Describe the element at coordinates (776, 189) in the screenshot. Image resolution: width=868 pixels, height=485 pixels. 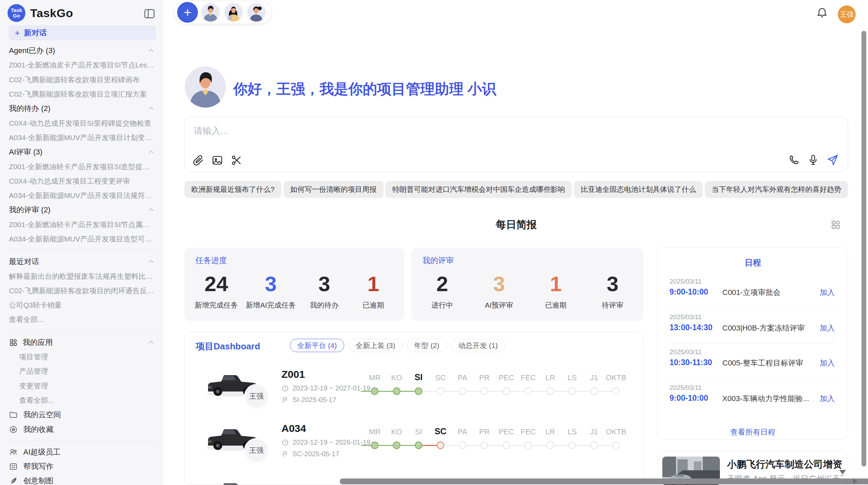
I see `suggestion-chip: 当下年轻人对汽车外观有怎样的喜好趋势` at that location.